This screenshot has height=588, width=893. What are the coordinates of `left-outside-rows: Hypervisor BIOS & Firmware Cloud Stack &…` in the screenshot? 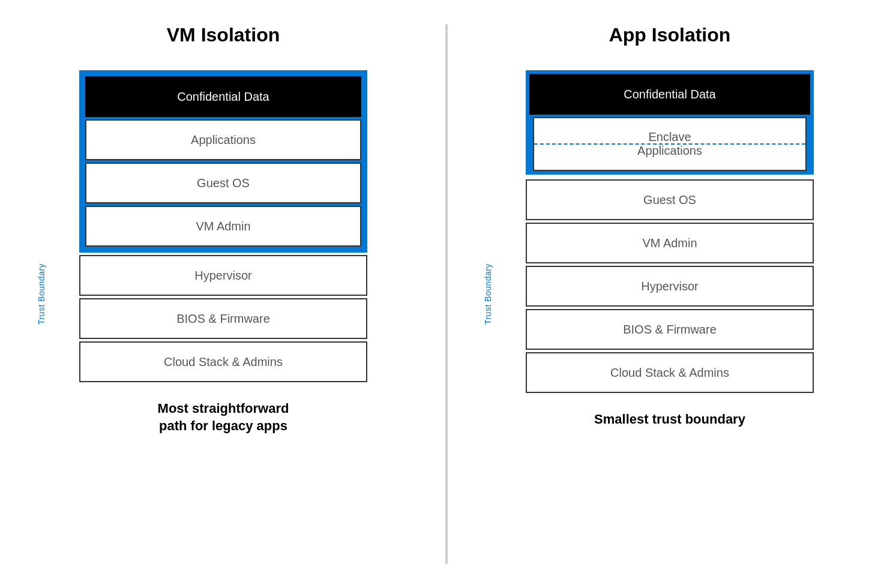 It's located at (223, 319).